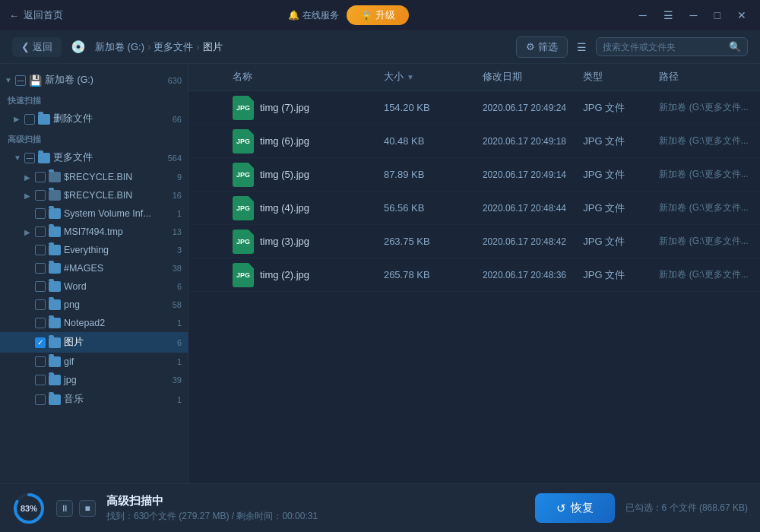  Describe the element at coordinates (173, 47) in the screenshot. I see `breadcrumb-more: 更多文件` at that location.